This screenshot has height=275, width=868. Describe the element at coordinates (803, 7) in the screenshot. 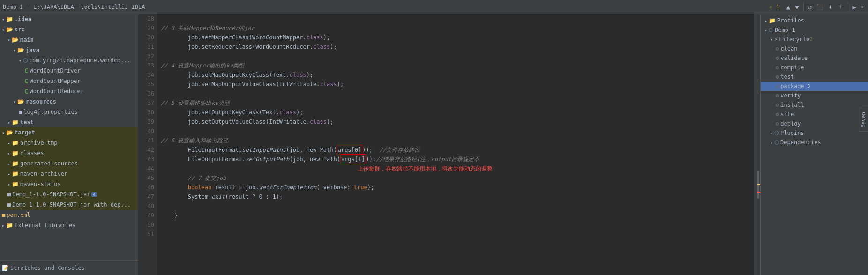

I see `sep1` at that location.